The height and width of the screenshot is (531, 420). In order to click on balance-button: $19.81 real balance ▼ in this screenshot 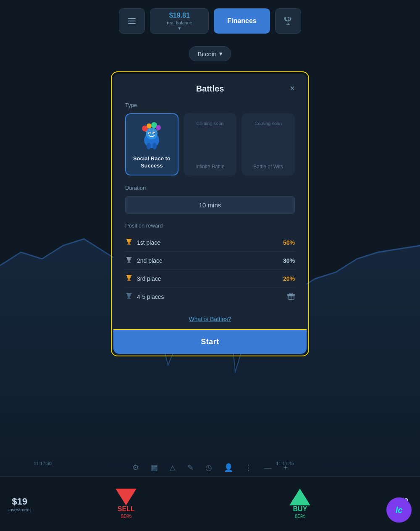, I will do `click(179, 21)`.